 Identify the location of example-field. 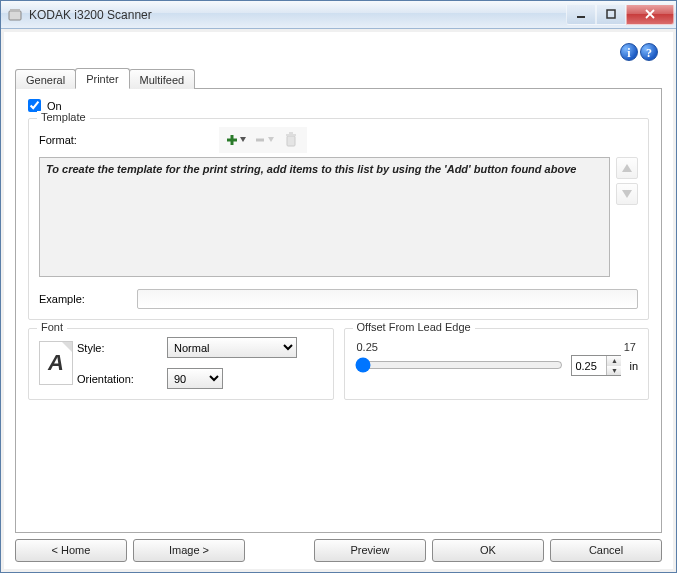
(388, 299).